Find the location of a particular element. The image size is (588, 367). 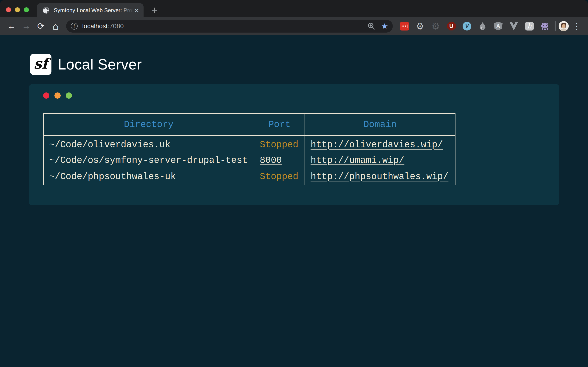

domain-link: http://oliverdavies.wip/ is located at coordinates (377, 145).